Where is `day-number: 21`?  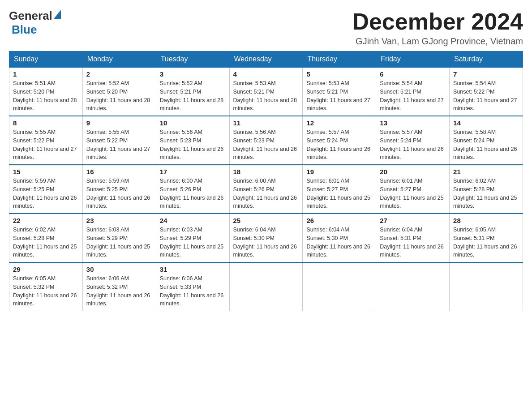
day-number: 21 is located at coordinates (486, 172).